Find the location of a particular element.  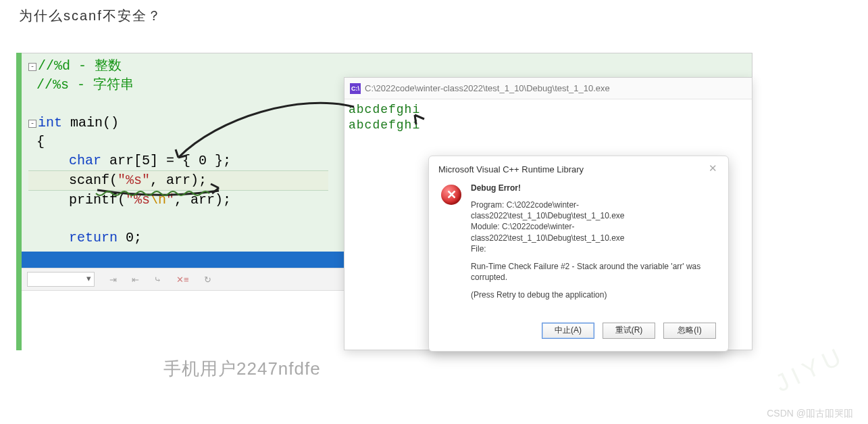

code-number: 0; is located at coordinates (130, 238).